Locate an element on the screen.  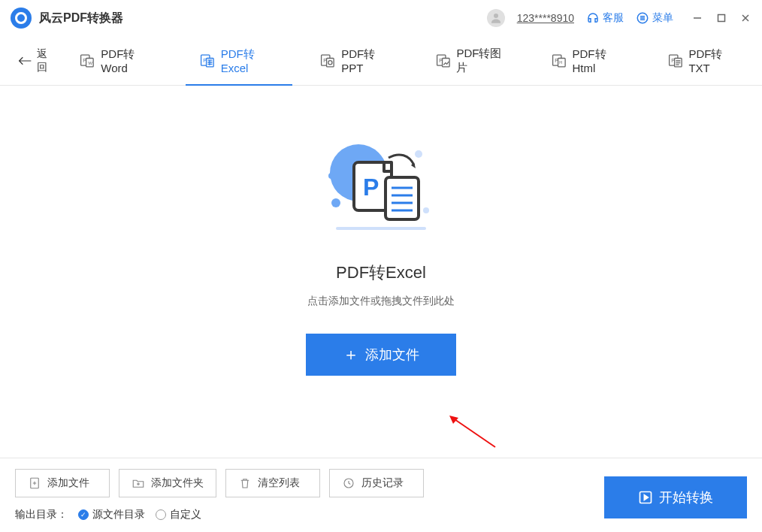
btn-label: 清空列表 is located at coordinates (279, 483).